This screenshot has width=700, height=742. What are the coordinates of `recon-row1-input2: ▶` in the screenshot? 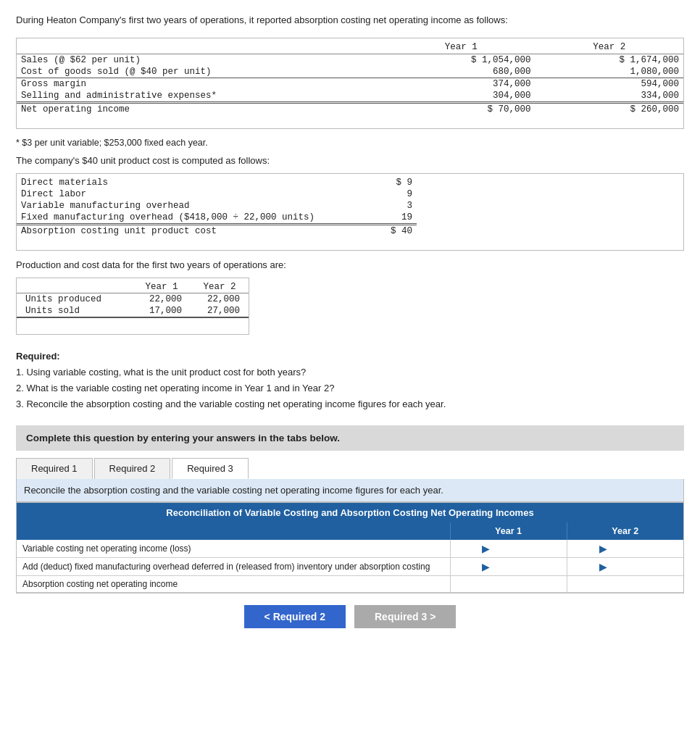 It's located at (625, 549).